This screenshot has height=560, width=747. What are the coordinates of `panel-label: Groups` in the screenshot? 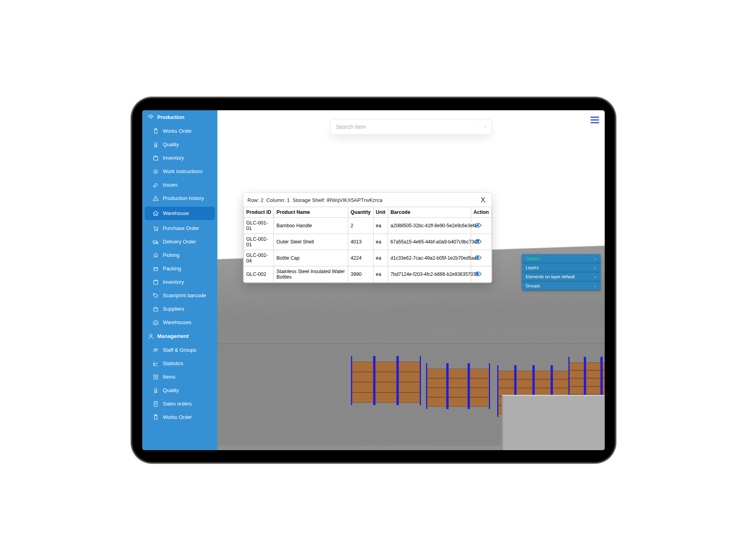 It's located at (533, 286).